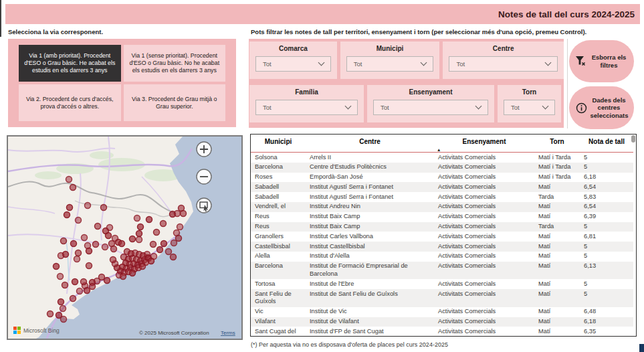 Image resolution: width=644 pixels, height=352 pixels. What do you see at coordinates (602, 108) in the screenshot?
I see `centers-data-button: Dades dels centres seleccionats` at bounding box center [602, 108].